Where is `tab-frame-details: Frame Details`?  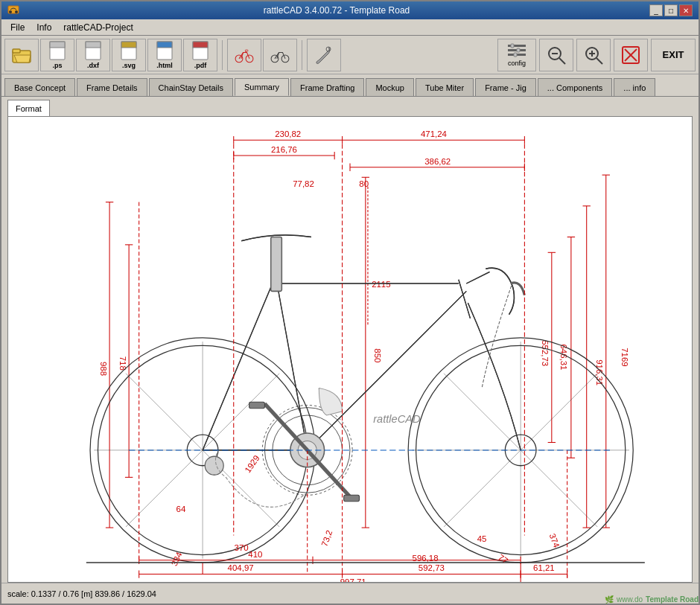
tab-frame-details: Frame Details is located at coordinates (112, 87).